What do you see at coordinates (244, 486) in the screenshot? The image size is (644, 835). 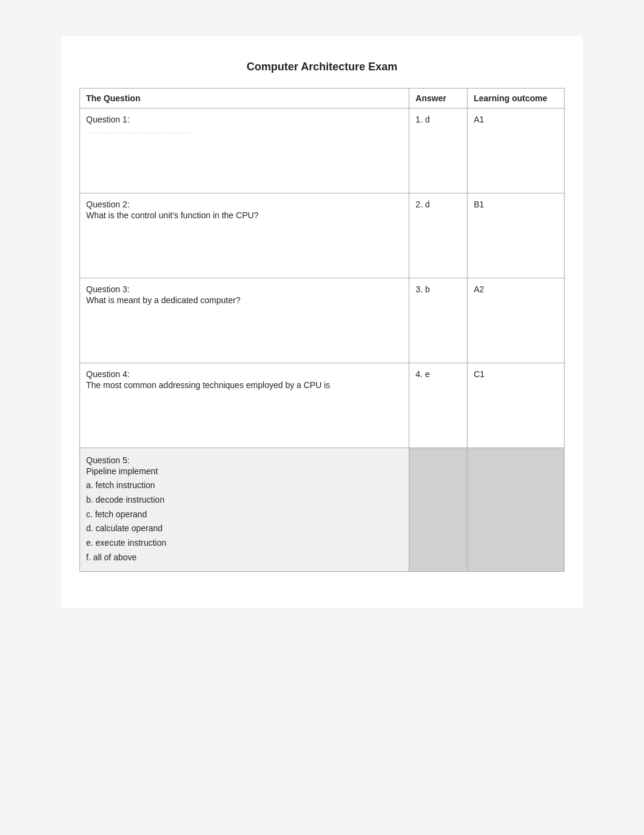 I see `option-a: a. fetch instruction` at bounding box center [244, 486].